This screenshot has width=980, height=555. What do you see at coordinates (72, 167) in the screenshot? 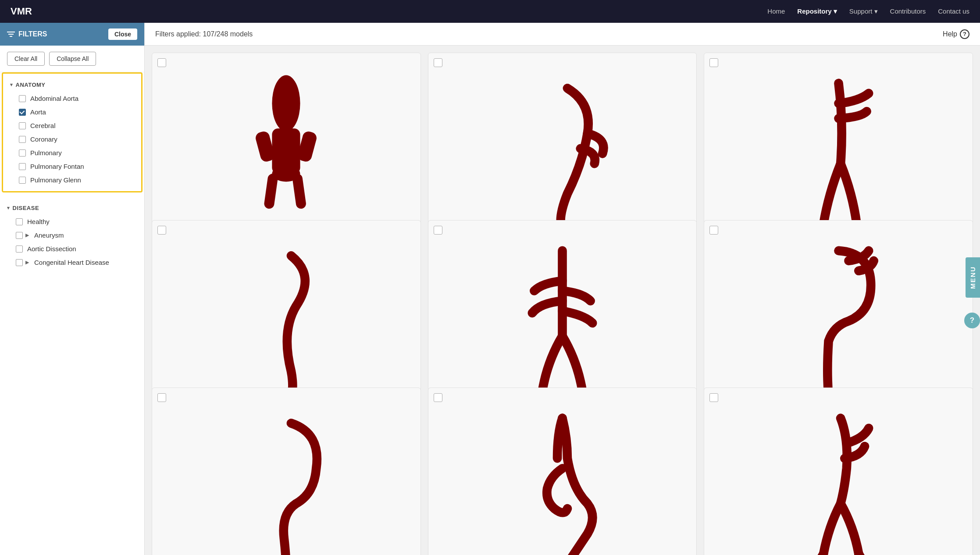
I see `filter-pulmonary-fontan: Pulmonary Fontan` at bounding box center [72, 167].